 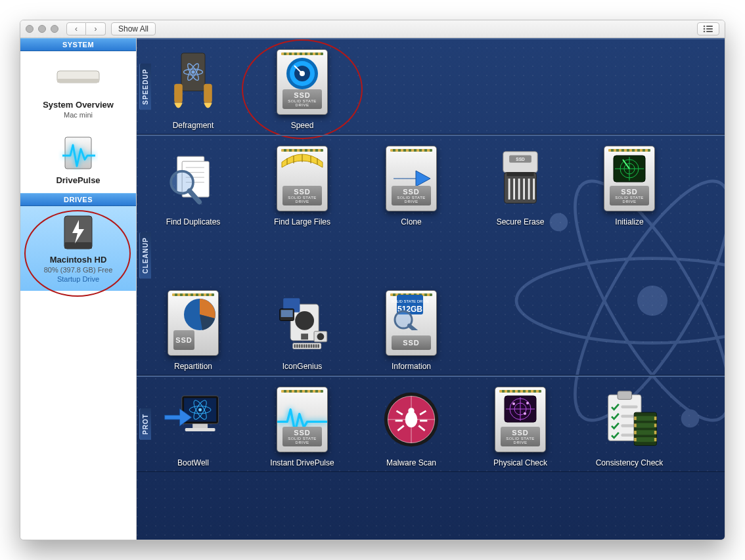 What do you see at coordinates (193, 184) in the screenshot?
I see `tool-find-duplicates: Find Duplicates` at bounding box center [193, 184].